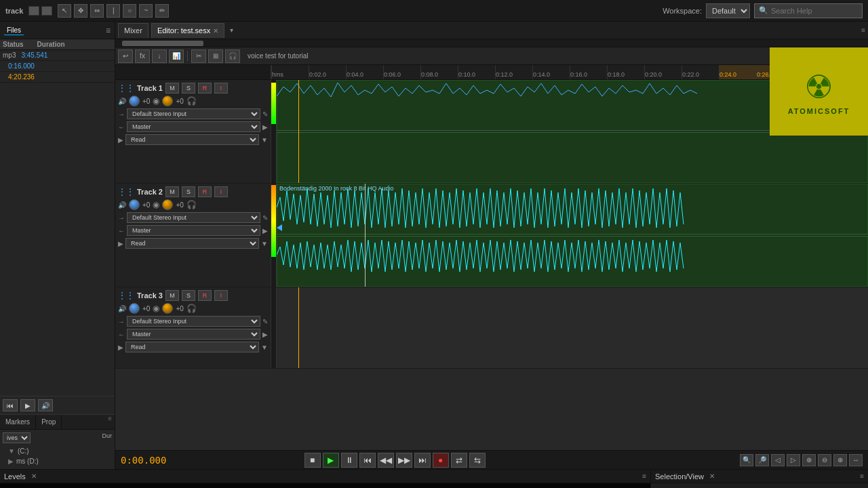 This screenshot has width=868, height=488. What do you see at coordinates (110, 422) in the screenshot?
I see `media-tab-collapse: ≡` at bounding box center [110, 422].